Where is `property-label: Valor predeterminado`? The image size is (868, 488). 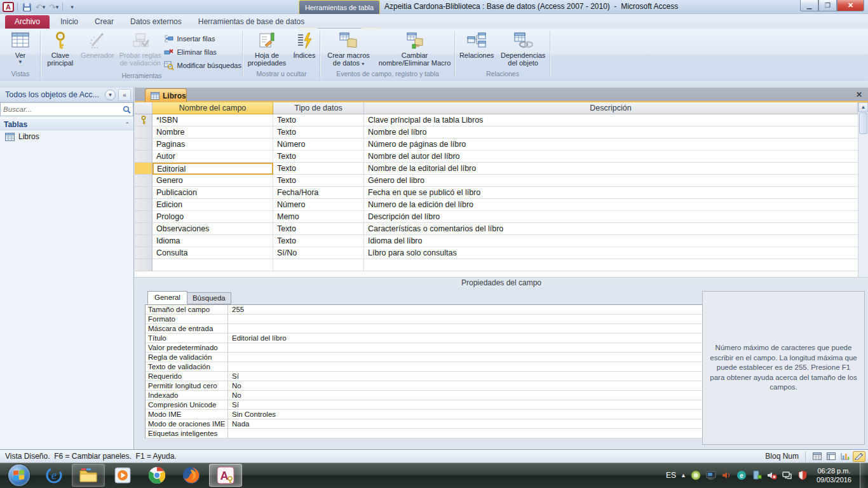
property-label: Valor predeterminado is located at coordinates (187, 348).